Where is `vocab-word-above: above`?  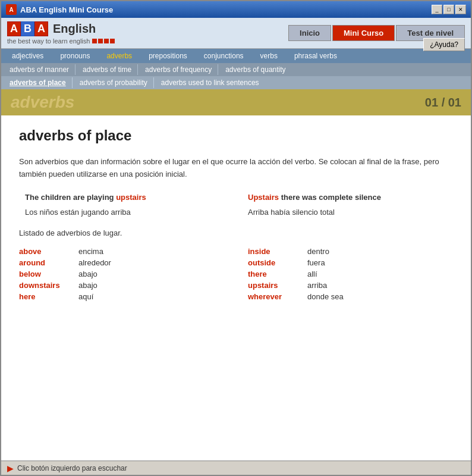 vocab-word-above: above is located at coordinates (49, 251).